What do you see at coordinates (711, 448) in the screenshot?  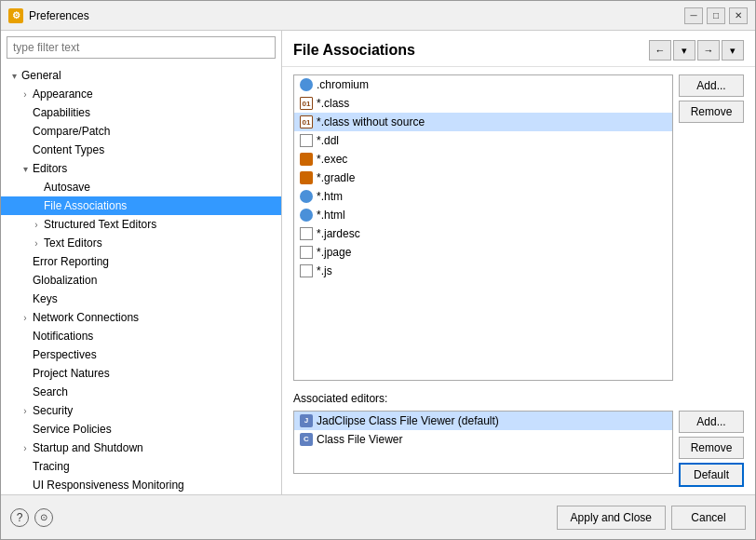 I see `assoc-remove-button: Remove` at bounding box center [711, 448].